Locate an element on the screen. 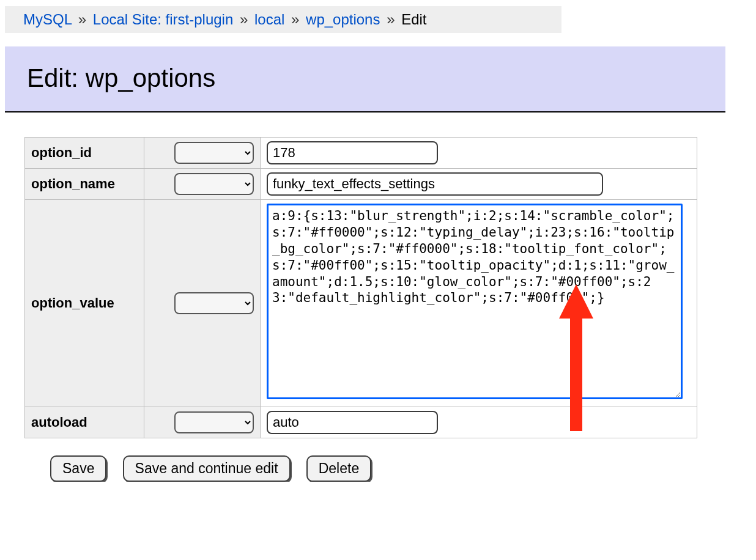 The image size is (756, 560). row-option-id: option_id is located at coordinates (361, 153).